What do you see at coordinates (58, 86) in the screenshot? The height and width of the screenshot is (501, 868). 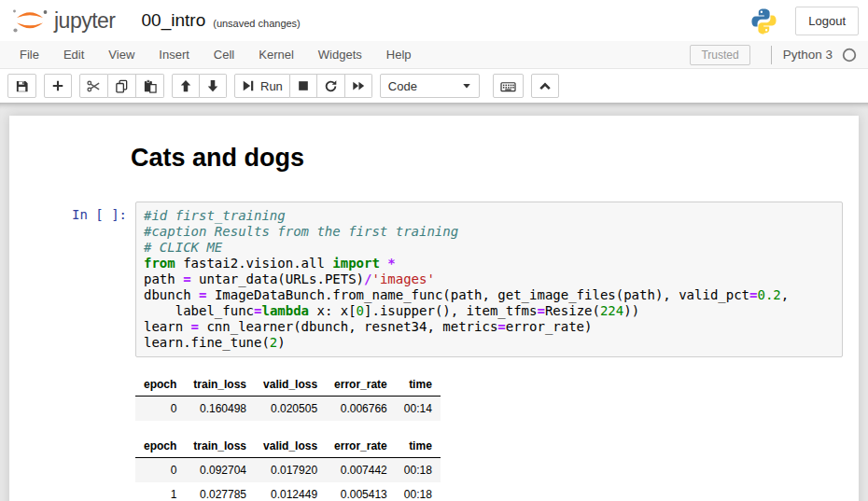 I see `add-cell-icon` at bounding box center [58, 86].